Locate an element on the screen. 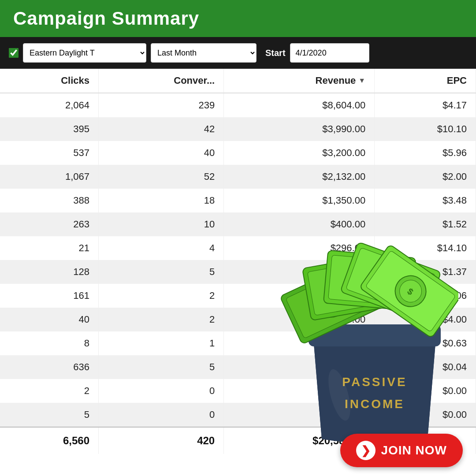 Image resolution: width=476 pixels, height=476 pixels. col-revenue: Revenue ▼ is located at coordinates (299, 81).